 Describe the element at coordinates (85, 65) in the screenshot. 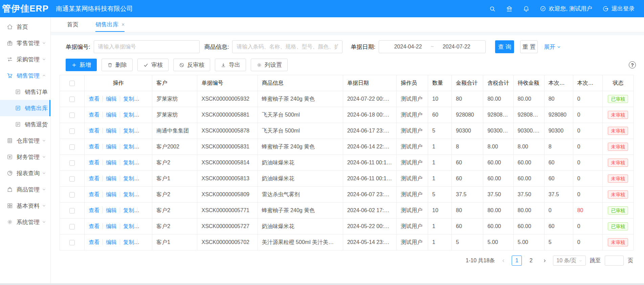

I see `add-label: 新增` at that location.